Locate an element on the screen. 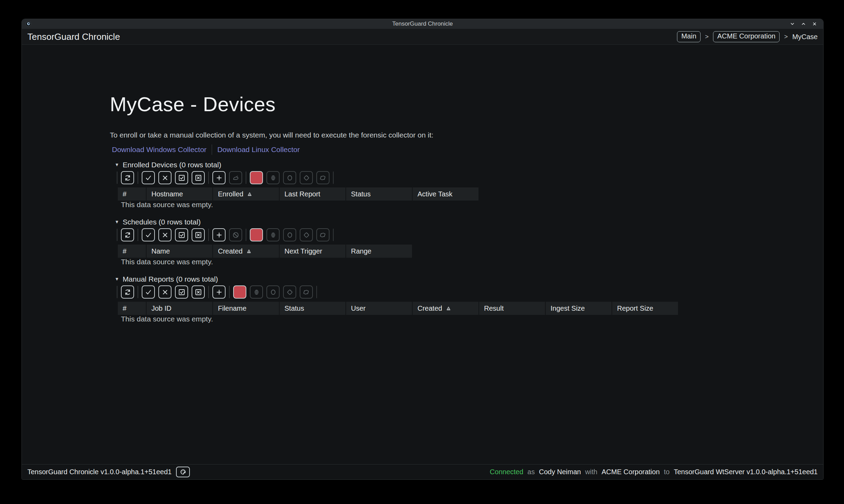 The width and height of the screenshot is (844, 504). column-header-report-size: Report Size is located at coordinates (645, 308).